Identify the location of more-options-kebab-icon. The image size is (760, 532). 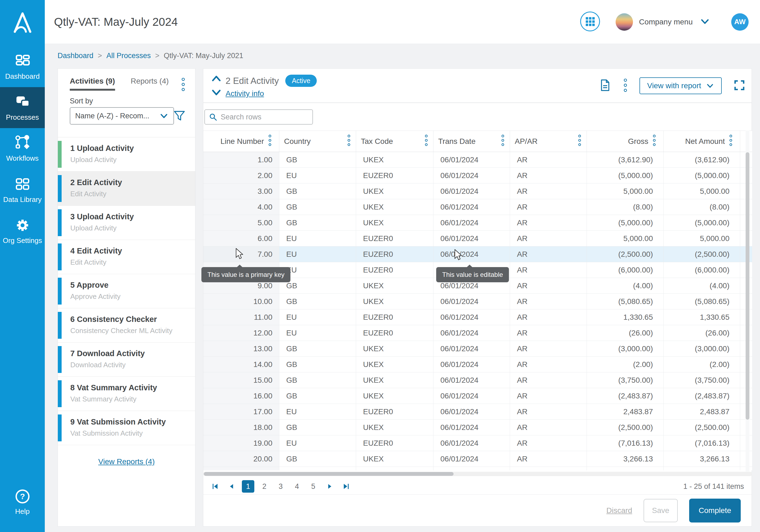
(625, 86).